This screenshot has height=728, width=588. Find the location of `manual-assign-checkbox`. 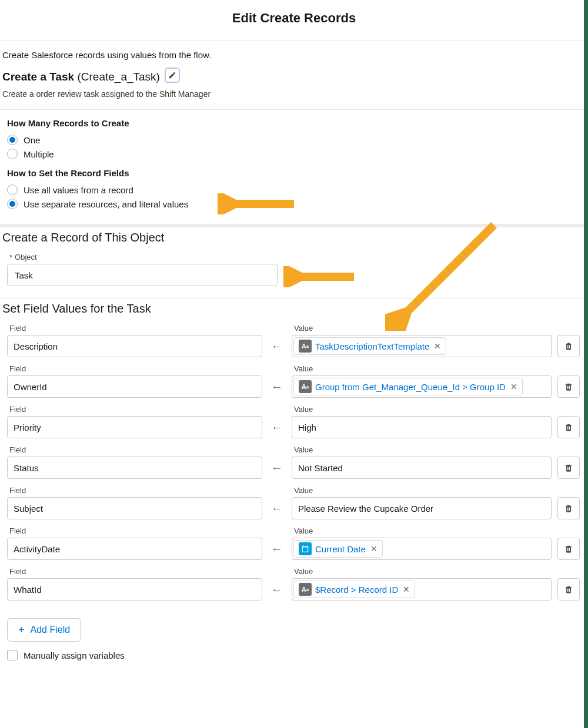

manual-assign-checkbox is located at coordinates (12, 655).